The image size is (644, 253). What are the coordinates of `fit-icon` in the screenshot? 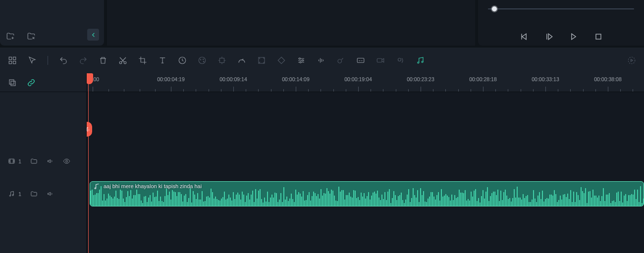 It's located at (262, 60).